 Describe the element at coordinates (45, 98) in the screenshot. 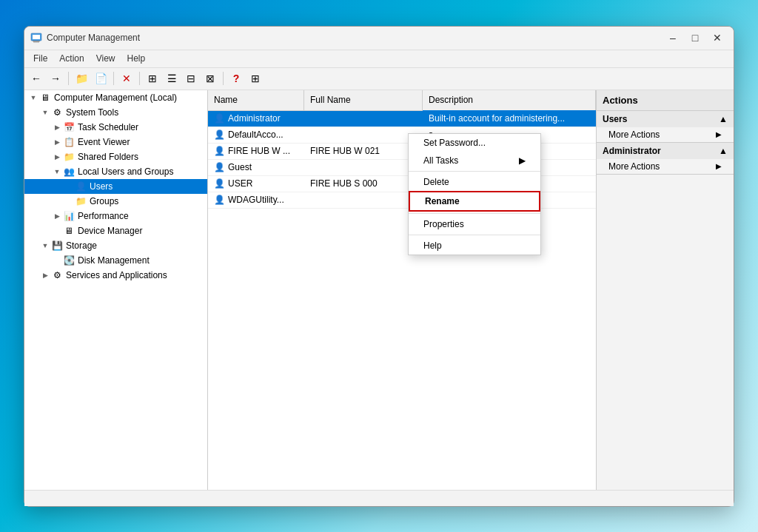

I see `root-icon: 🖥` at that location.